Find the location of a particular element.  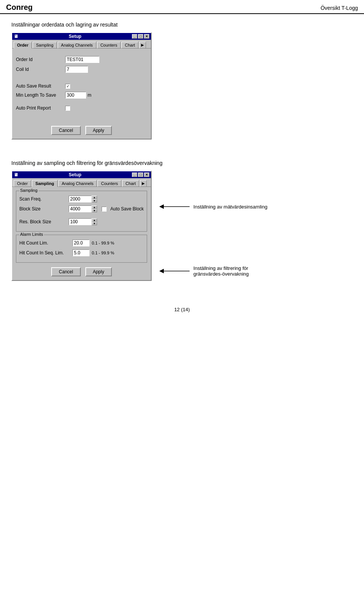

dialog1-body: Order Id Coil Id Auto Save Result Min Le… is located at coordinates (82, 93).